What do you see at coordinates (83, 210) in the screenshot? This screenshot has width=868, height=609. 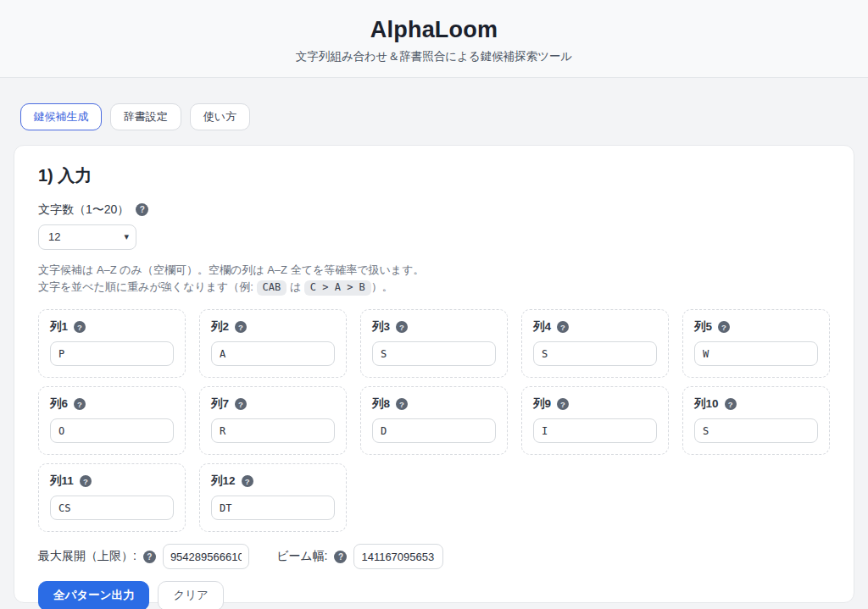 I see `char-count-label: 文字数（1〜20）` at bounding box center [83, 210].